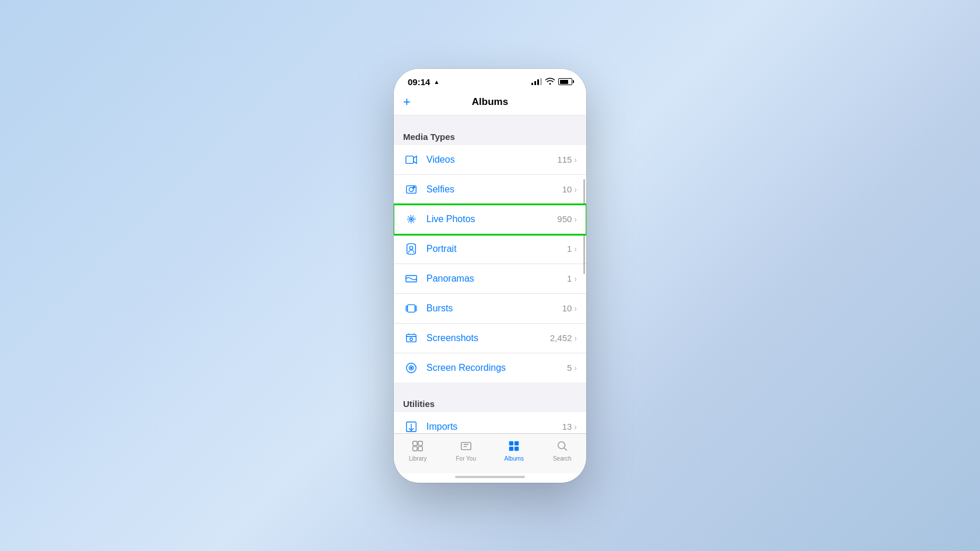 This screenshot has height=551, width=980. Describe the element at coordinates (497, 249) in the screenshot. I see `portrait-label: Portrait` at that location.